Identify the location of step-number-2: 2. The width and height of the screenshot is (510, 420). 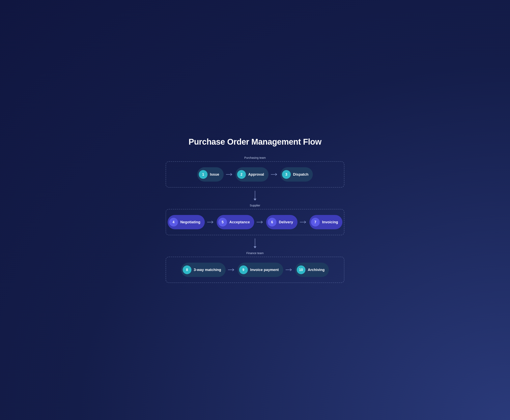
(242, 174).